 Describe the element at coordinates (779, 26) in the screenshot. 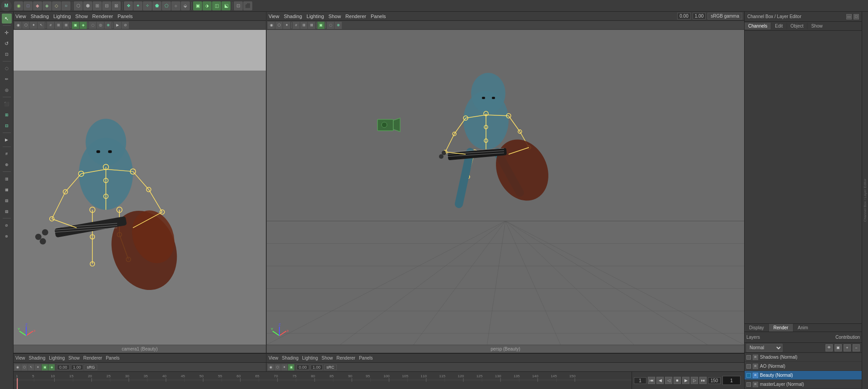

I see `tab-edit: Edit` at that location.